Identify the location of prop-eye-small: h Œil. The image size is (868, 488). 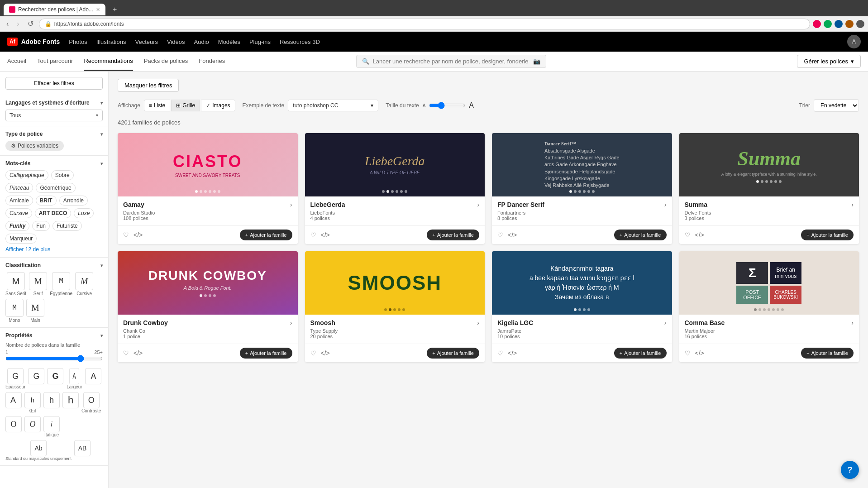
(33, 403).